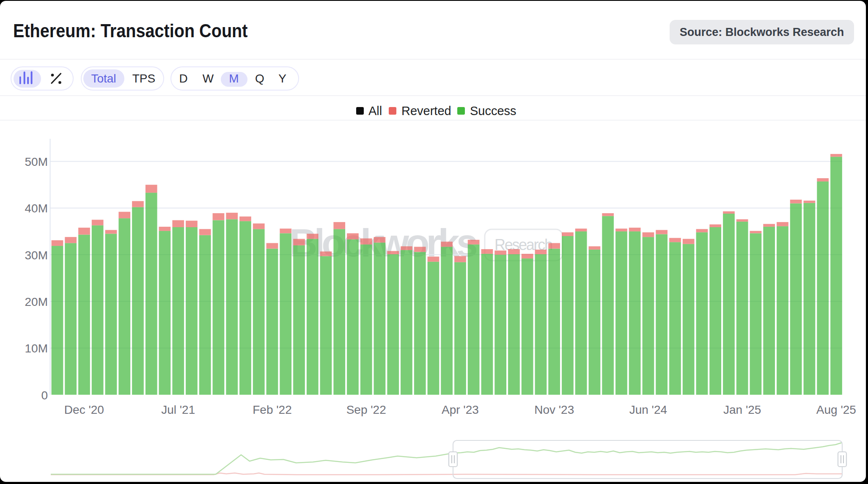 The image size is (868, 484). What do you see at coordinates (554, 410) in the screenshot?
I see `svg-text: Nov '23` at bounding box center [554, 410].